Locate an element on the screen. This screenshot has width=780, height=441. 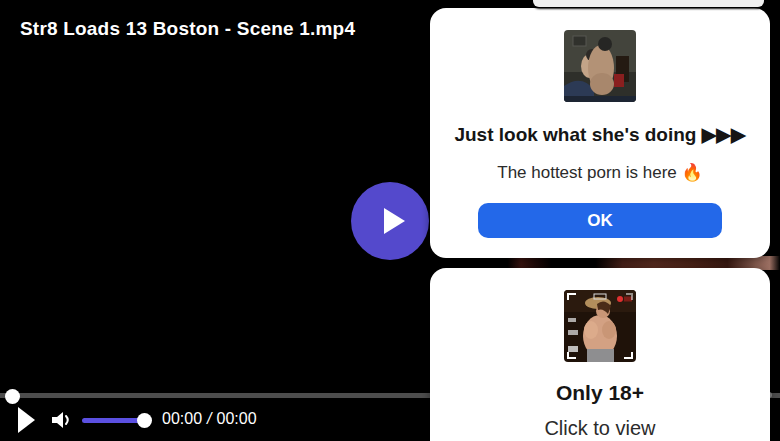
volume-button is located at coordinates (61, 420).